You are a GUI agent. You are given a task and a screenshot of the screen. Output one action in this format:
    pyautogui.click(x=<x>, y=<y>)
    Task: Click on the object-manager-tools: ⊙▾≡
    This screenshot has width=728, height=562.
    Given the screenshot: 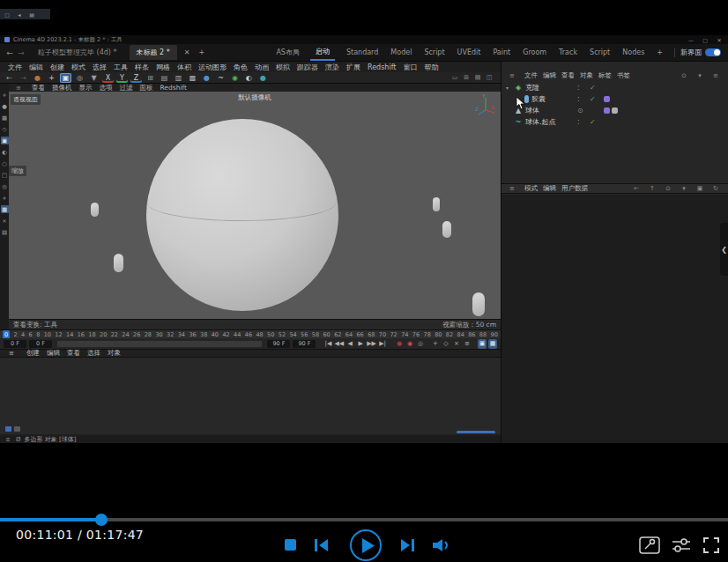 What is the action you would take?
    pyautogui.click(x=700, y=76)
    